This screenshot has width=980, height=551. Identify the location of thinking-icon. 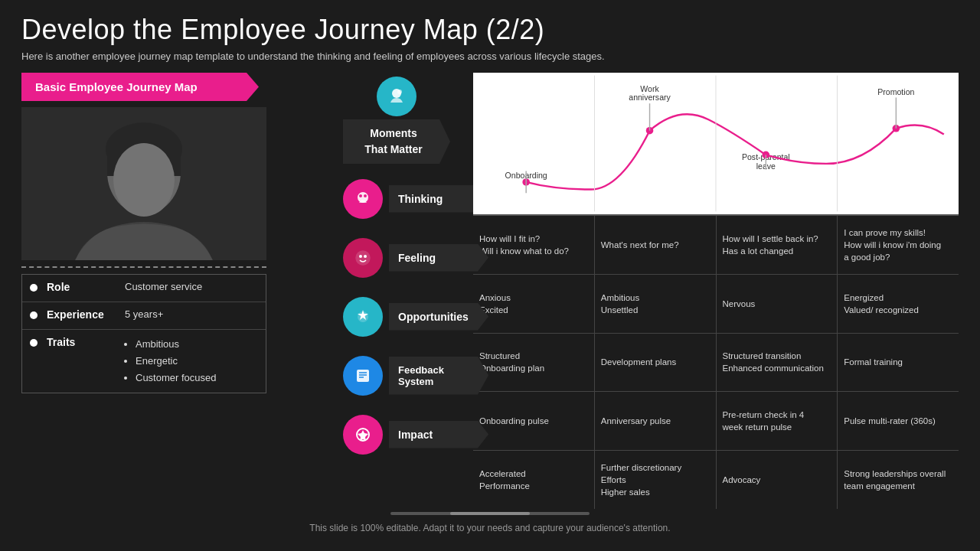
(363, 199).